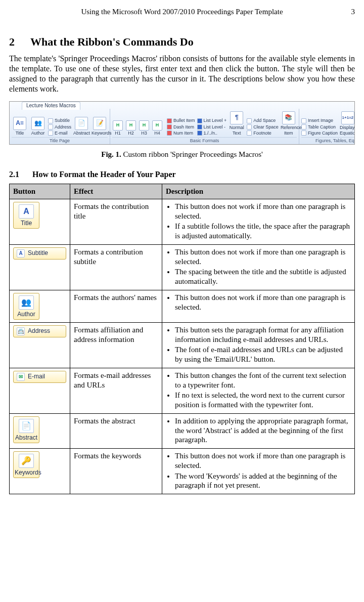  I want to click on ribbon-btn-h2: HH2, so click(131, 128).